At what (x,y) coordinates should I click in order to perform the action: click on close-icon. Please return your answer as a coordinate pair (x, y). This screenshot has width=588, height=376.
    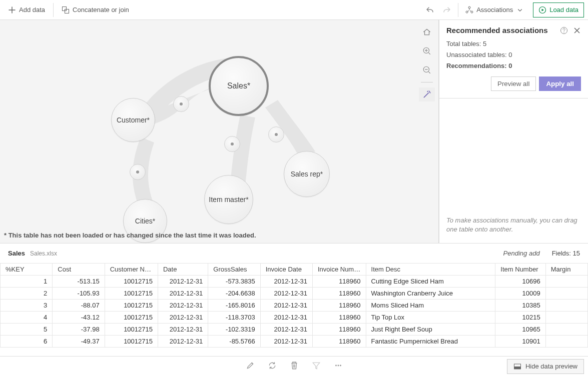
    Looking at the image, I should click on (577, 30).